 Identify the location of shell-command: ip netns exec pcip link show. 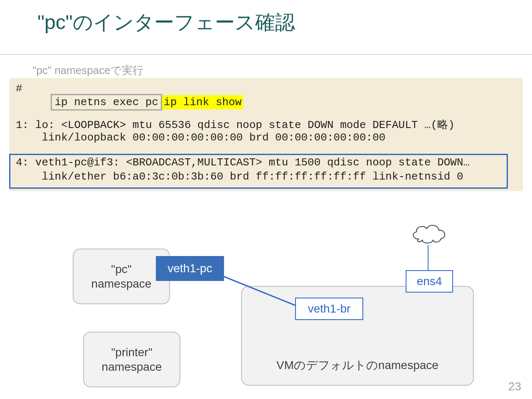
(134, 102).